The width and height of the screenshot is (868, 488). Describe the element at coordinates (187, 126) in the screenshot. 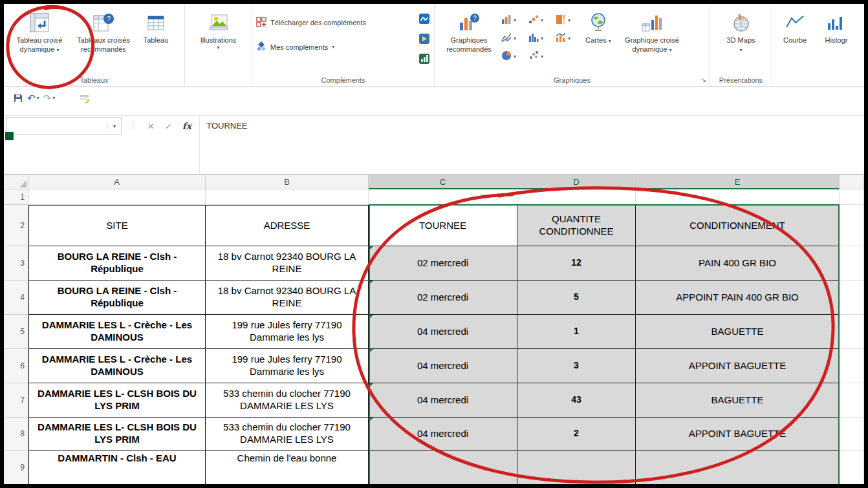

I see `insert-function-button: fx` at that location.